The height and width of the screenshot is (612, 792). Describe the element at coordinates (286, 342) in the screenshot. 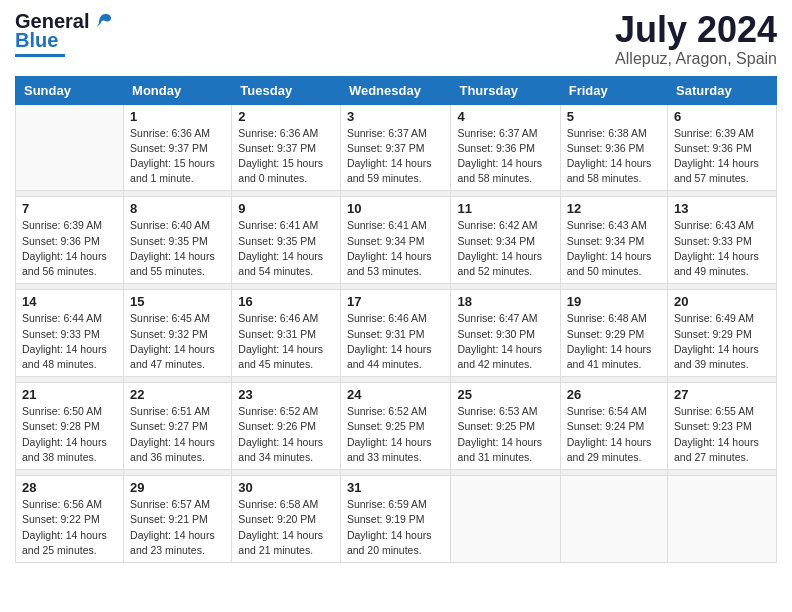

I see `day-info: Sunrise: 6:46 AM Sunset: 9:31 PM Dayligh…` at that location.